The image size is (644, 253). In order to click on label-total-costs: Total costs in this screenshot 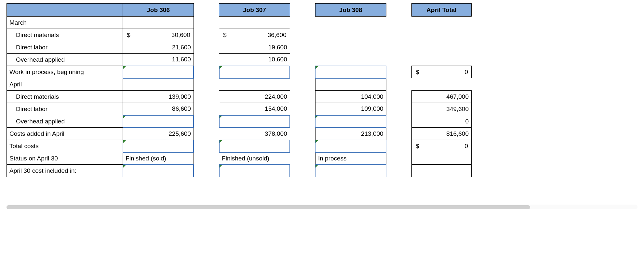, I will do `click(65, 146)`.